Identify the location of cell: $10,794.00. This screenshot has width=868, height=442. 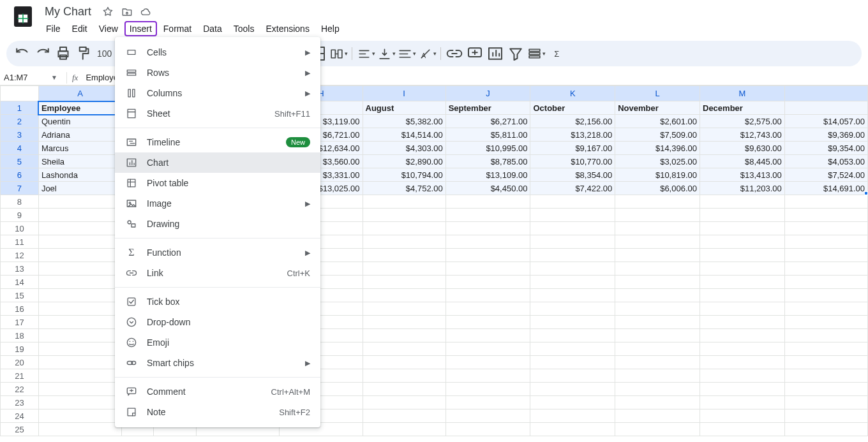
(404, 175).